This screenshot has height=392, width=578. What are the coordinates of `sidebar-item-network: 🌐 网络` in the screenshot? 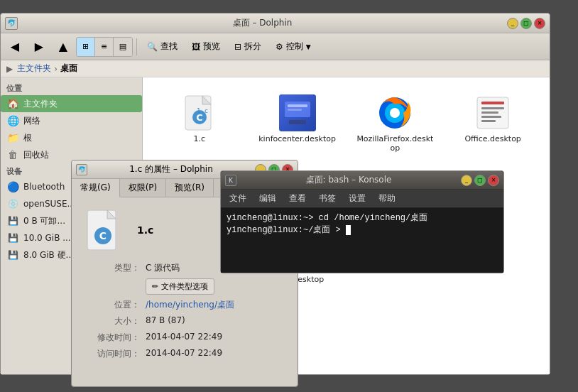 It's located at (71, 121).